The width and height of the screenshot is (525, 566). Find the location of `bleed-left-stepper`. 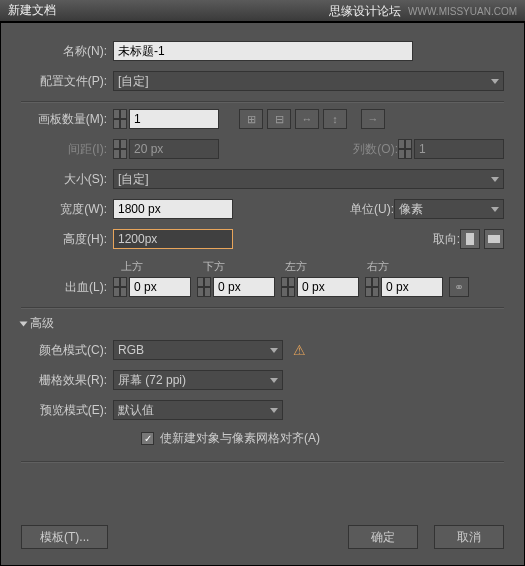

bleed-left-stepper is located at coordinates (288, 287).